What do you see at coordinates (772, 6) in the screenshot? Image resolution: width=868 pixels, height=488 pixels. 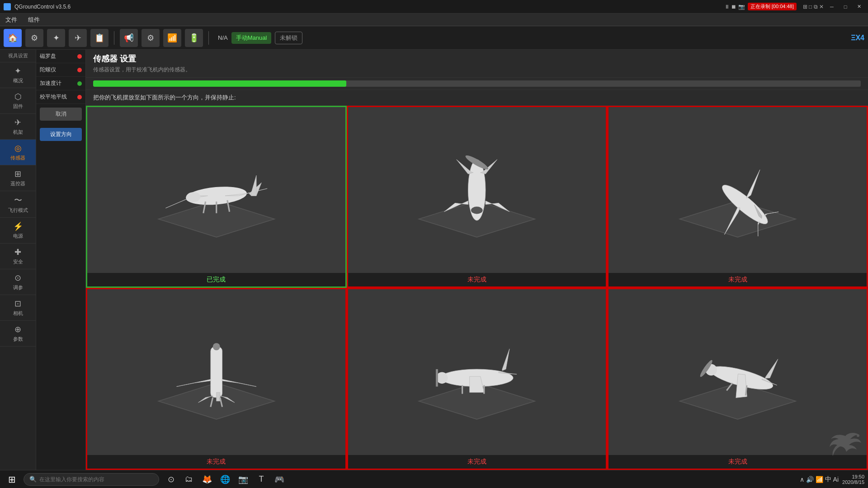 I see `recording-badge: 正在录制 [00:04:48]` at bounding box center [772, 6].